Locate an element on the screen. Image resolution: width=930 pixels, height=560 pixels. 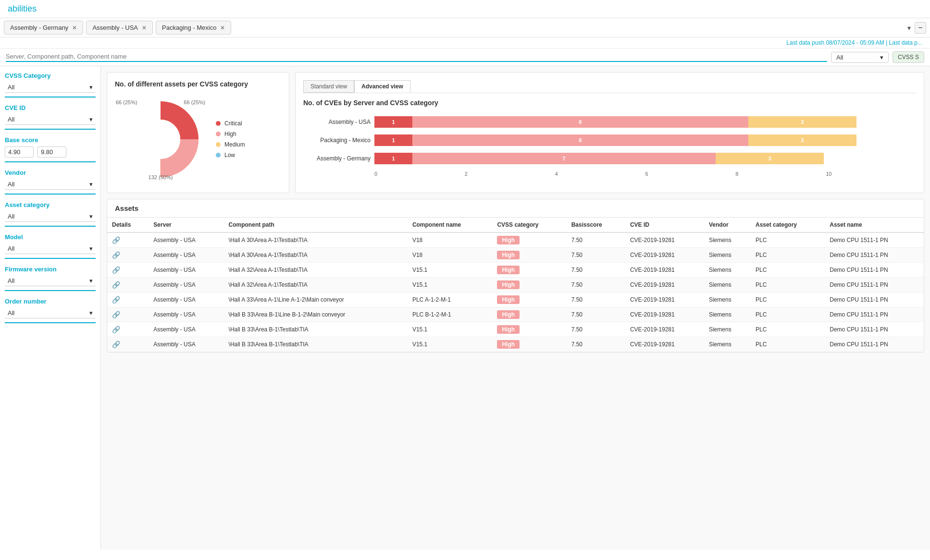
model-label: Model is located at coordinates (50, 237).